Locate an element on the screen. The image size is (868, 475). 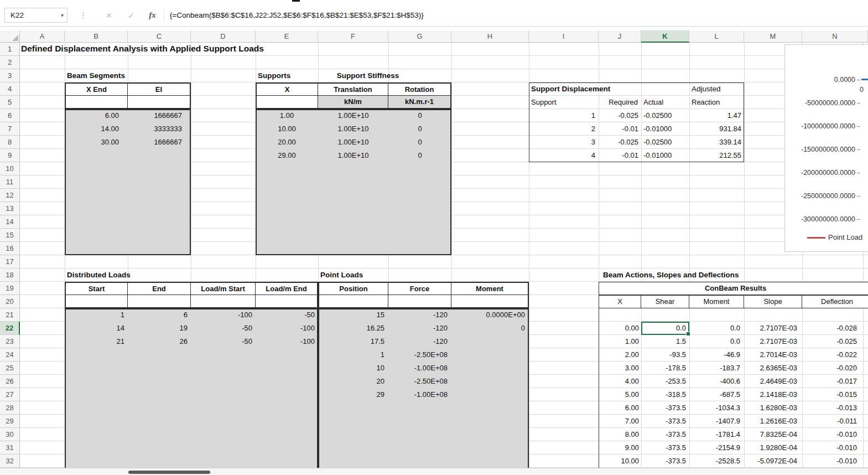
cell: -1407.9 is located at coordinates (717, 421).